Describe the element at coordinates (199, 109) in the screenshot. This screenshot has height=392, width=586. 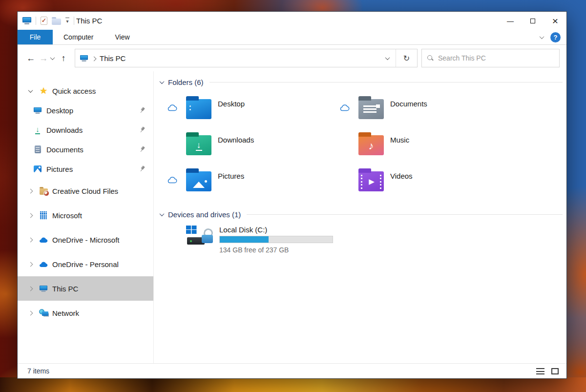
I see `folder-icon-desktop` at that location.